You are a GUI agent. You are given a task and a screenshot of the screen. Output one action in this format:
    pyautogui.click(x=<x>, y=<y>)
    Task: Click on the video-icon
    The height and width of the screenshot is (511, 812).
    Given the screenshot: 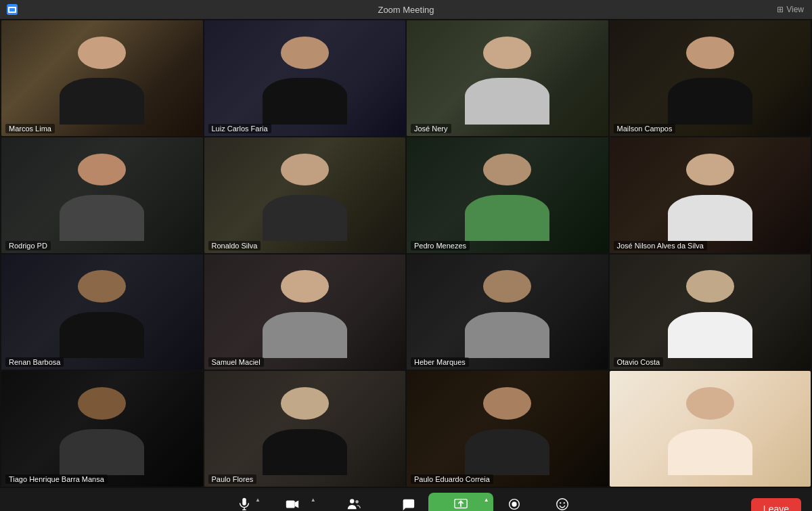 What is the action you would take?
    pyautogui.click(x=292, y=504)
    